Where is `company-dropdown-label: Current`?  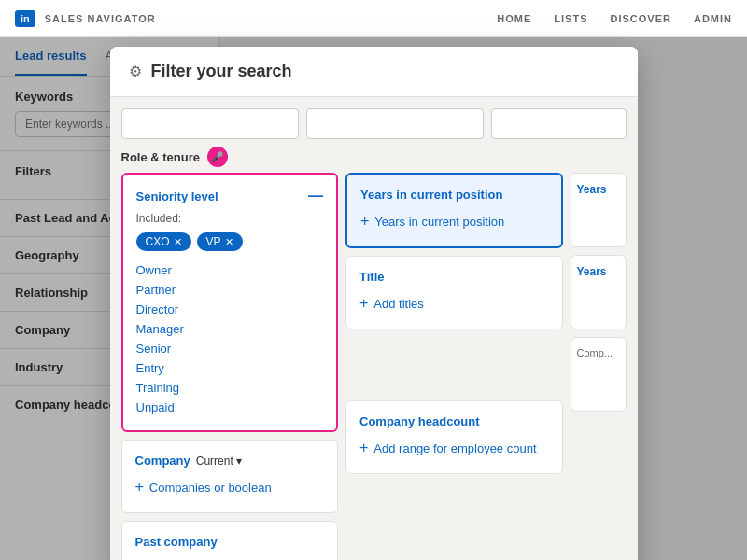
company-dropdown-label: Current is located at coordinates (215, 461).